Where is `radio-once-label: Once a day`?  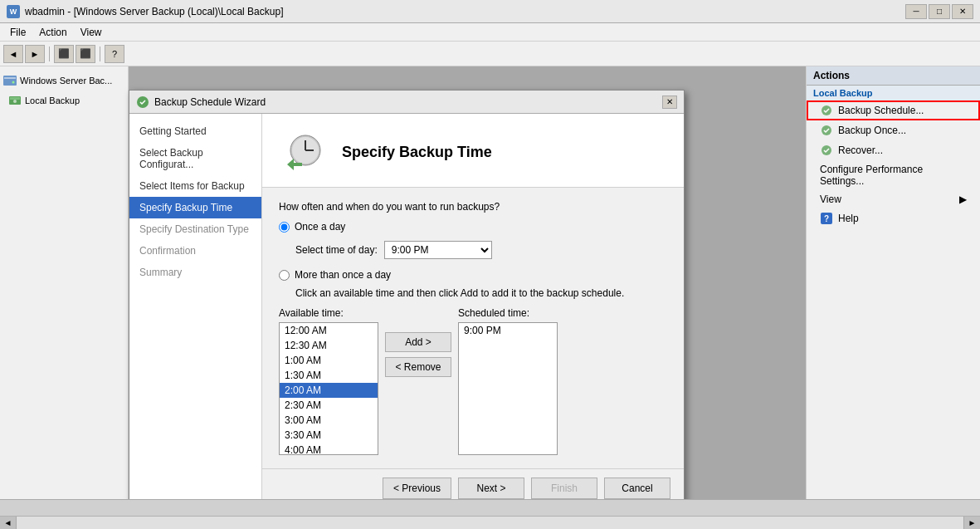
radio-once-label: Once a day is located at coordinates (320, 227).